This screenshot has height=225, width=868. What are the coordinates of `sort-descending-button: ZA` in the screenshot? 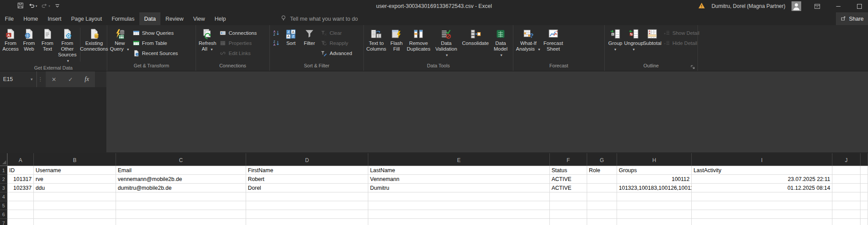 It's located at (276, 43).